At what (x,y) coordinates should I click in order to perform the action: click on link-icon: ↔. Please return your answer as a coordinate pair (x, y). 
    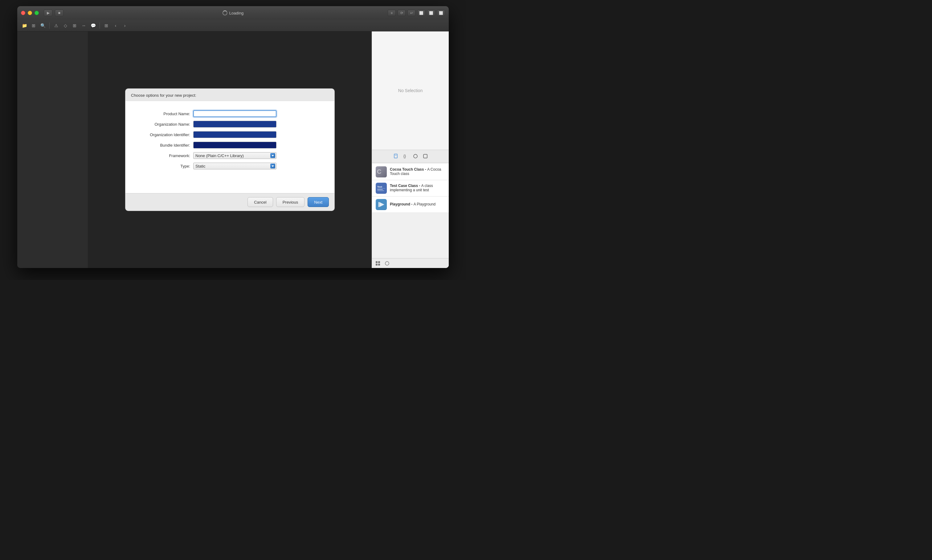
    Looking at the image, I should click on (84, 26).